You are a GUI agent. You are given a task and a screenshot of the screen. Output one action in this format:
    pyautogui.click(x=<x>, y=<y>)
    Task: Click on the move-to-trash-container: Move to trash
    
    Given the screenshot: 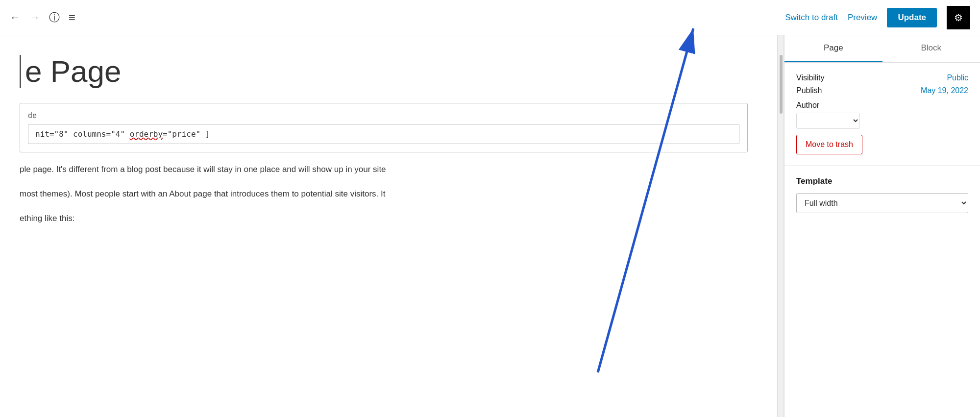 What is the action you would take?
    pyautogui.click(x=882, y=142)
    